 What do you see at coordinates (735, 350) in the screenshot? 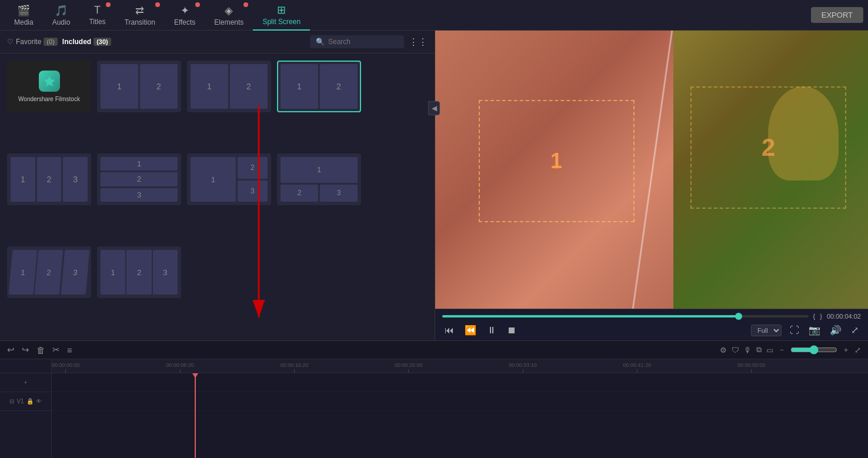
I see `tl-shield-button: 🛡` at bounding box center [735, 350].